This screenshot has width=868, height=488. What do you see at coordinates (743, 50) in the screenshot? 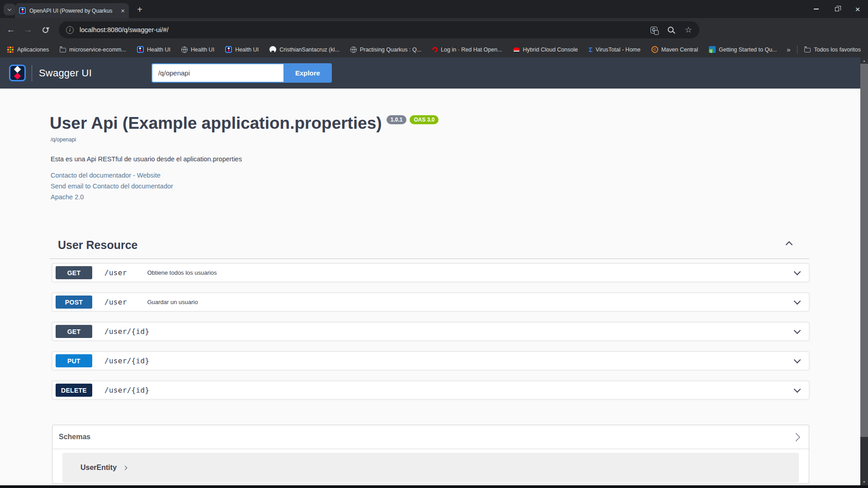
I see `bookmark-item: Getting Started to Qu...` at bounding box center [743, 50].